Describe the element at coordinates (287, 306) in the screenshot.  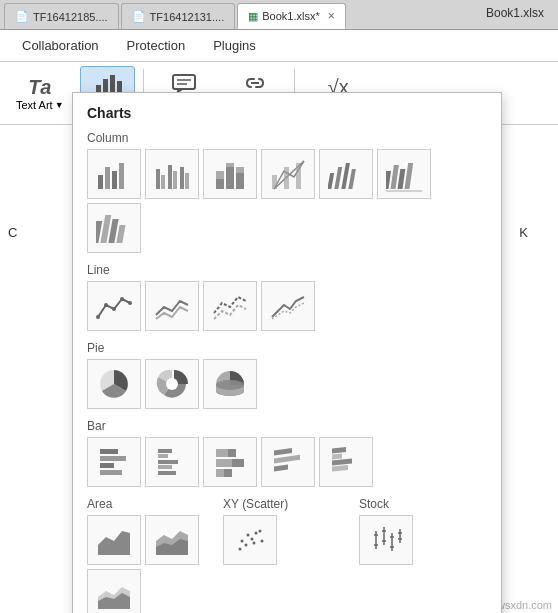
I see `line-grid` at that location.